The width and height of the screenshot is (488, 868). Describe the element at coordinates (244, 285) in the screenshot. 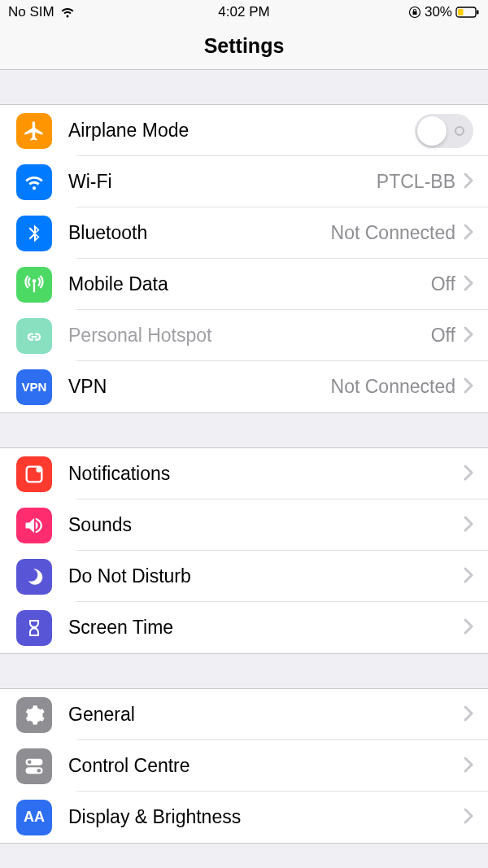

I see `row-mobile-data: Mobile Data Off` at that location.